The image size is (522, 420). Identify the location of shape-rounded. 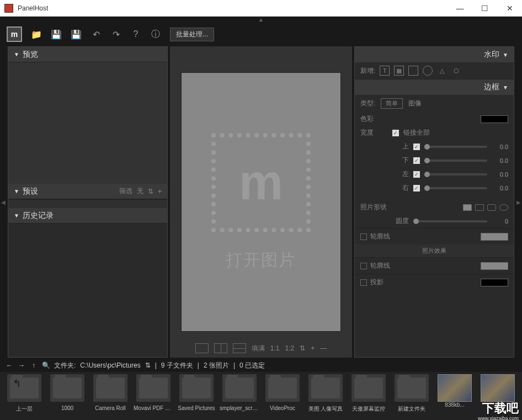
(492, 208).